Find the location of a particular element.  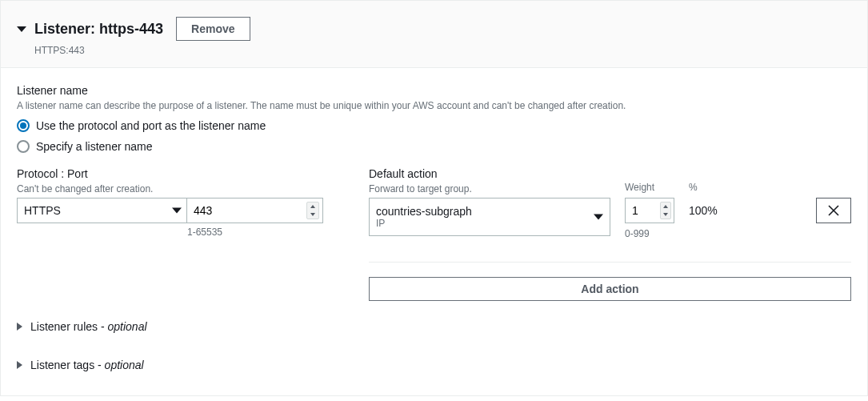

target-group-name: countries-subgraph is located at coordinates (481, 211).